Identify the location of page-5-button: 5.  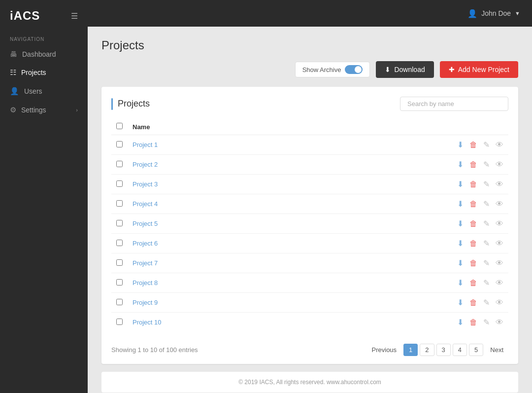
(476, 350).